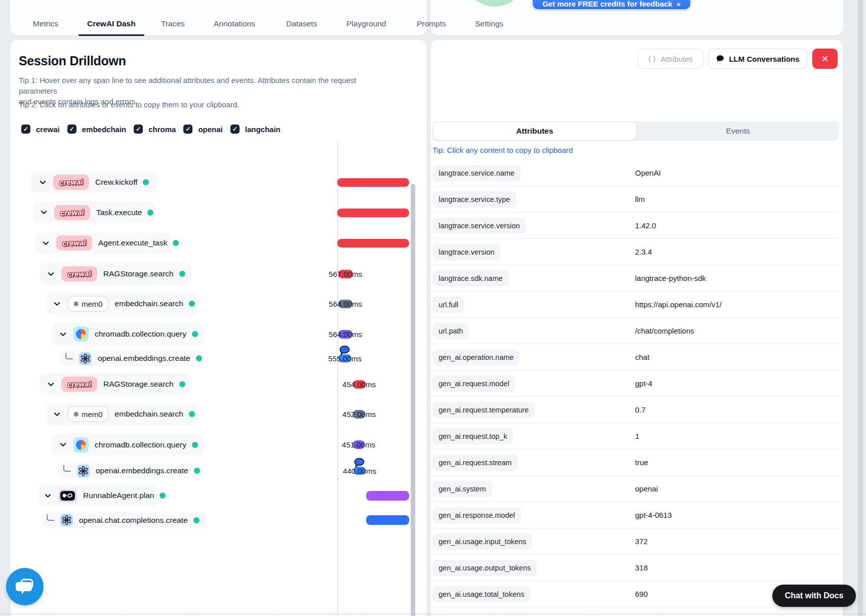  What do you see at coordinates (97, 129) in the screenshot?
I see `filter-embedchain: ✓embedchain` at bounding box center [97, 129].